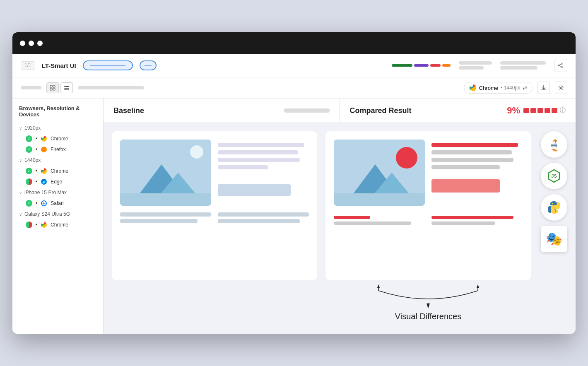 This screenshot has width=588, height=366. I want to click on python-icon, so click(554, 207).